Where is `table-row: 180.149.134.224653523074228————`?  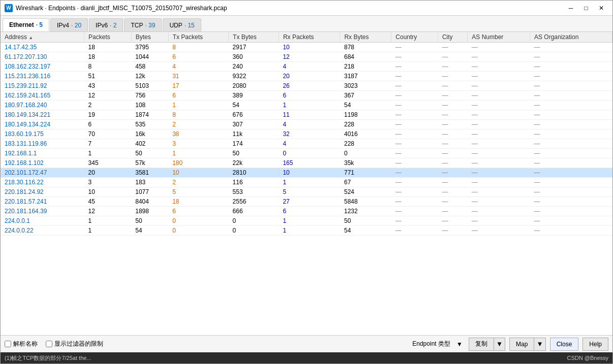
table-row: 180.149.134.224653523074228———— is located at coordinates (306, 125).